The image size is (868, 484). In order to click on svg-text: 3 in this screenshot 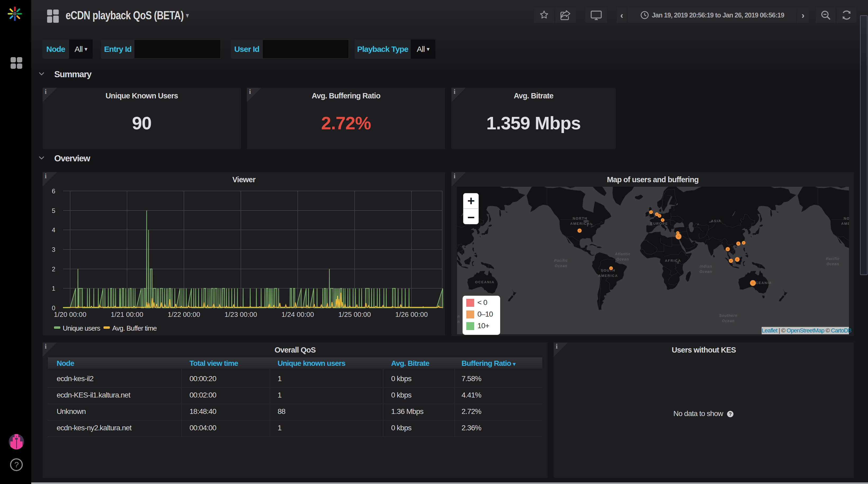, I will do `click(54, 249)`.